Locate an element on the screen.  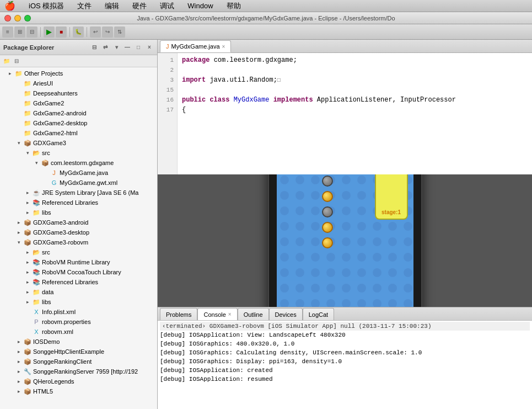
toolbar-btn-2: ⊞ is located at coordinates (20, 32).